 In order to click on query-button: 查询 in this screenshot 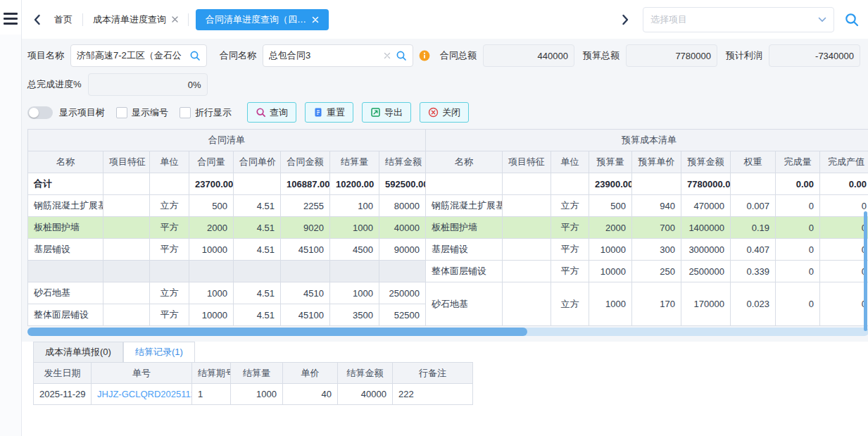, I will do `click(272, 113)`.